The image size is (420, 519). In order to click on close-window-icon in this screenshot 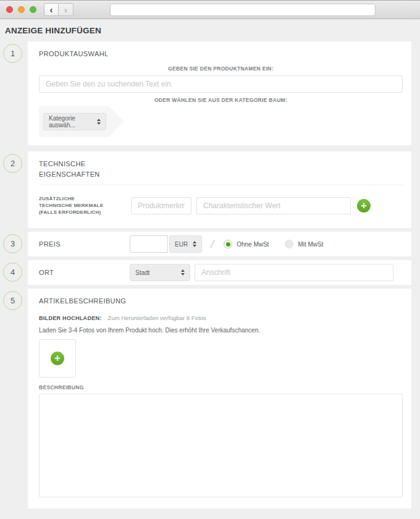, I will do `click(10, 10)`.